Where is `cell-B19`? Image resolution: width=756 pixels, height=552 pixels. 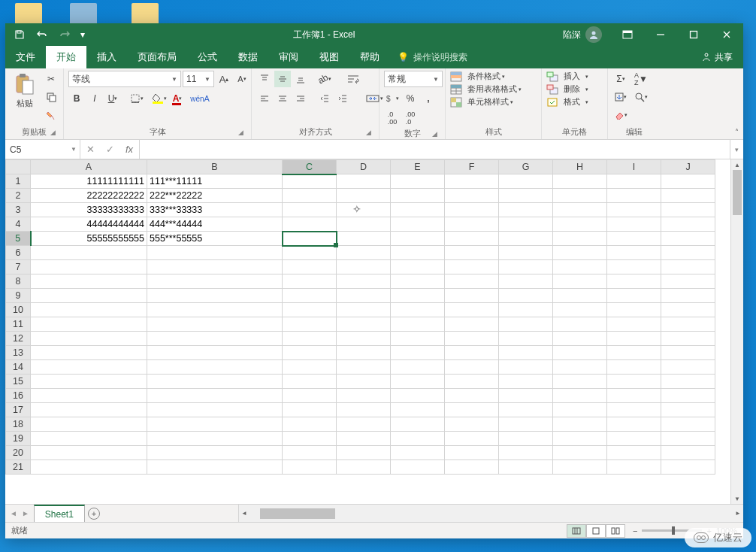
cell-B19 is located at coordinates (215, 439).